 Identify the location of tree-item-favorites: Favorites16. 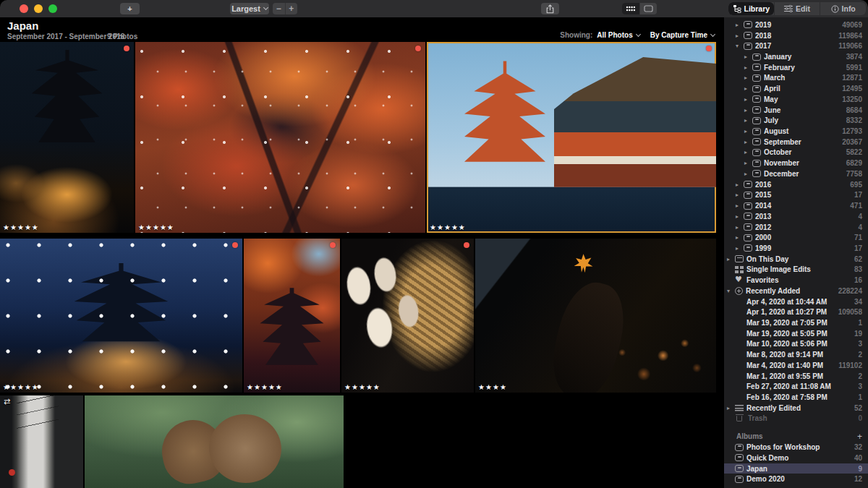
(796, 281).